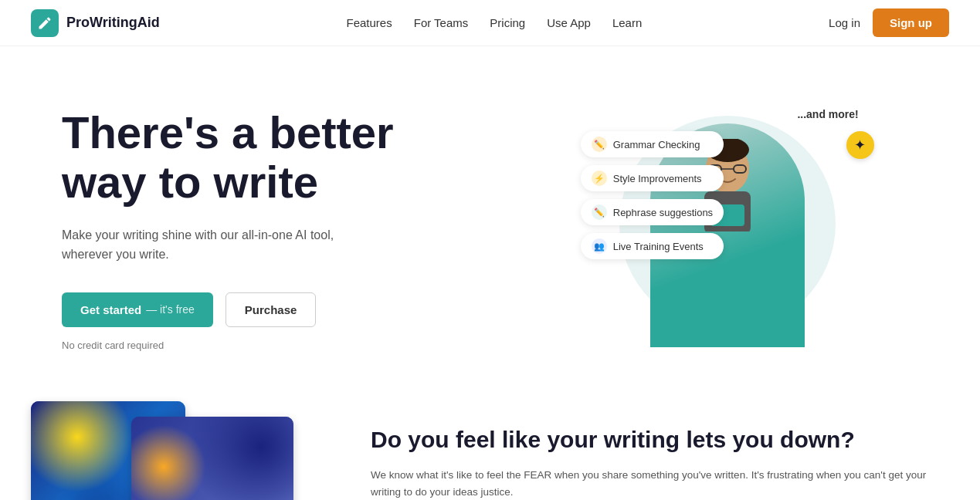 The height and width of the screenshot is (500, 980). I want to click on pill-rephrase: ✏️ Rephrase suggestions, so click(652, 212).